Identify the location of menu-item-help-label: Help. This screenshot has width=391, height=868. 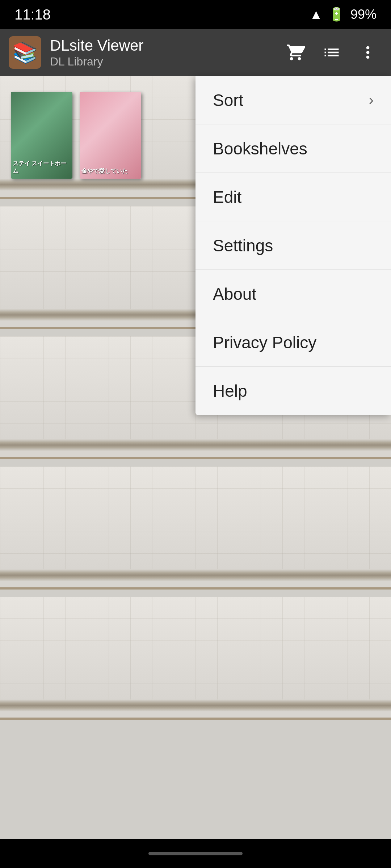
(230, 391).